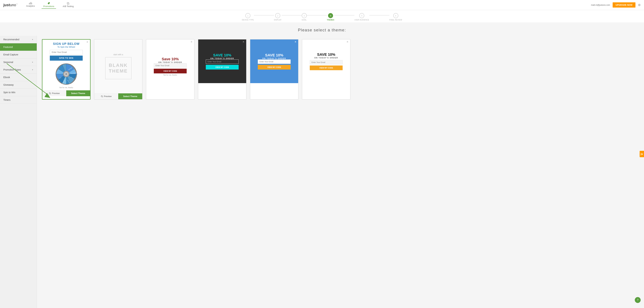 The height and width of the screenshot is (308, 644). What do you see at coordinates (248, 17) in the screenshot?
I see `step-1: 1 DEVICE TYPE` at bounding box center [248, 17].